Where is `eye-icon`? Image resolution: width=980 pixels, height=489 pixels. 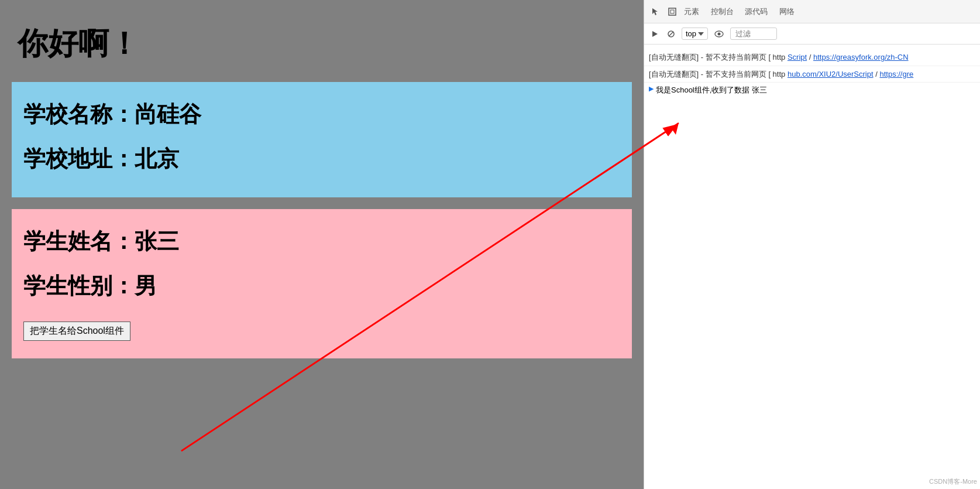 eye-icon is located at coordinates (719, 34).